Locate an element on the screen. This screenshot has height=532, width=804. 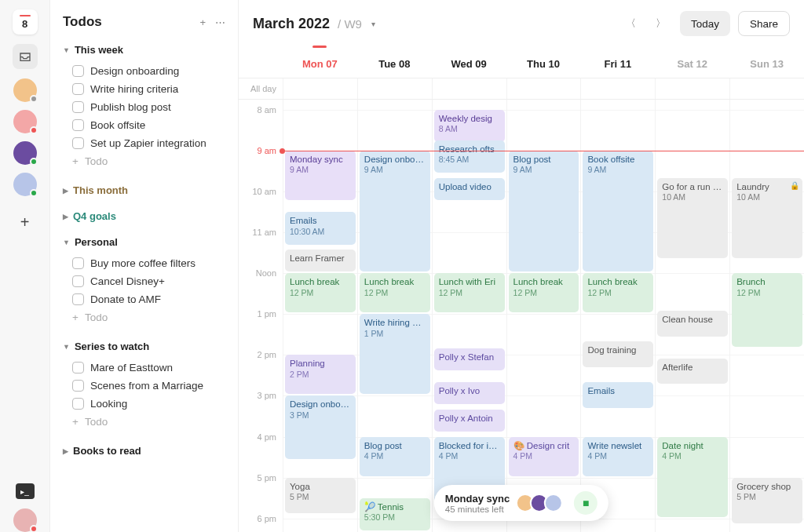
video-call-icon: ■ is located at coordinates (586, 503).